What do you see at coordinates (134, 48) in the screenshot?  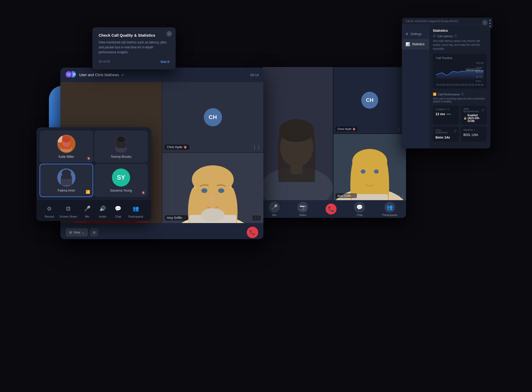 I see `tooltip-description: View monitored call metrics such as late…` at bounding box center [134, 48].